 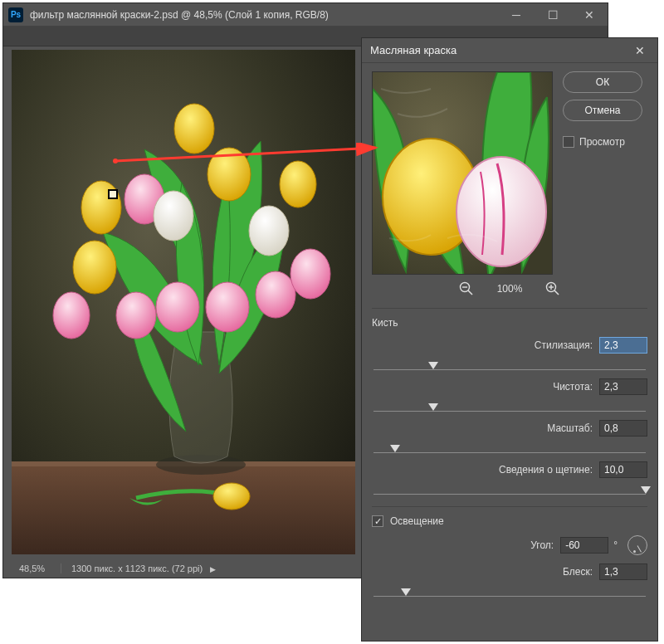 I want to click on dialog-title: Масляная краска, so click(x=500, y=50).